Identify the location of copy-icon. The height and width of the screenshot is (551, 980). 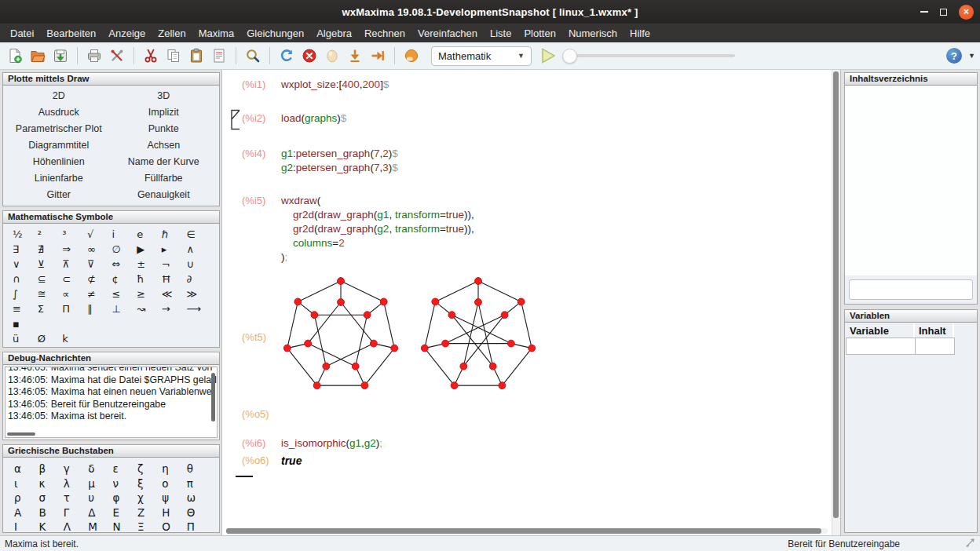
(174, 56).